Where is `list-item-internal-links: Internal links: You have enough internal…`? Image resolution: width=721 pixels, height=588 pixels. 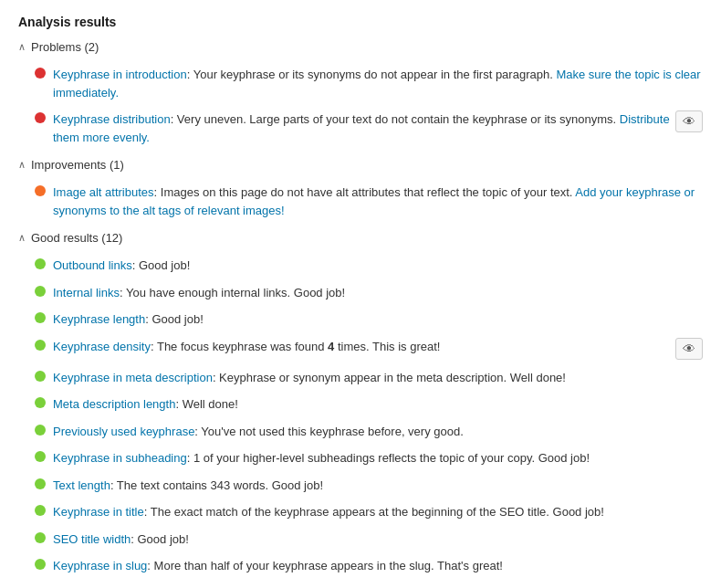 list-item-internal-links: Internal links: You have enough internal… is located at coordinates (360, 293).